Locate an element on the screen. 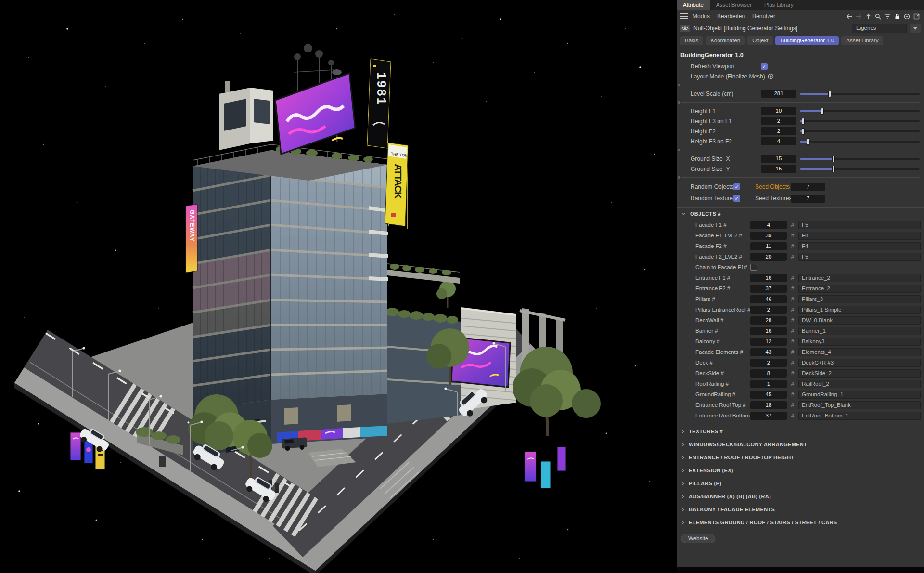 This screenshot has width=924, height=573. collapsed-section-header: ENTRANCE / ROOF / ROOFTOP HEIGHT is located at coordinates (800, 457).